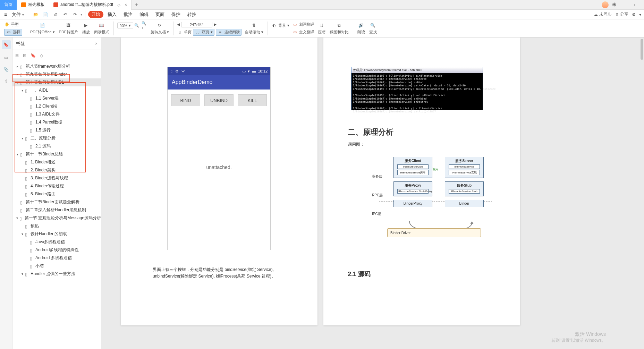 The image size is (644, 349). I want to click on bookmark-item: ▯第十二节Binder面试题全解析, so click(57, 202).